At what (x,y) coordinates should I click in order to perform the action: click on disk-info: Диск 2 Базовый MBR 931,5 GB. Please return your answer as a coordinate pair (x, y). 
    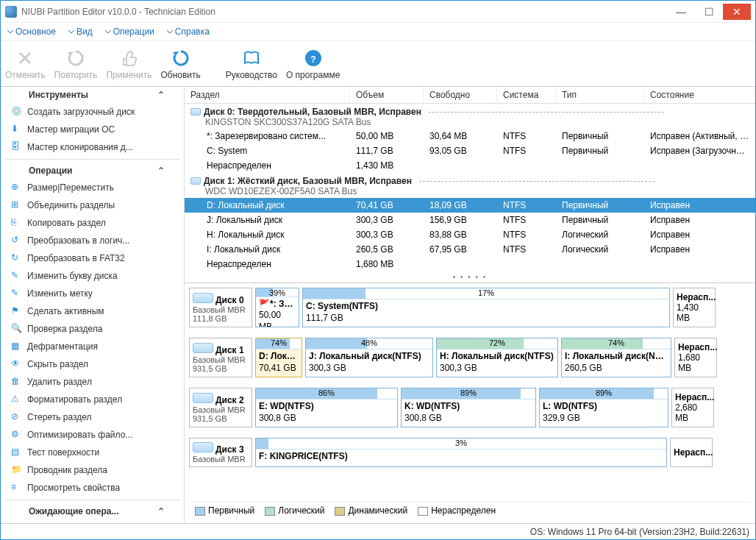
    Looking at the image, I should click on (221, 408).